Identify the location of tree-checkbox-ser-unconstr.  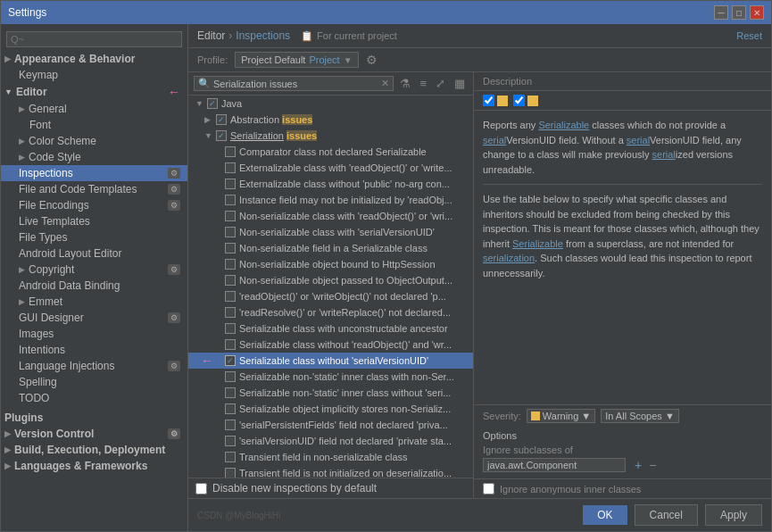
(230, 328).